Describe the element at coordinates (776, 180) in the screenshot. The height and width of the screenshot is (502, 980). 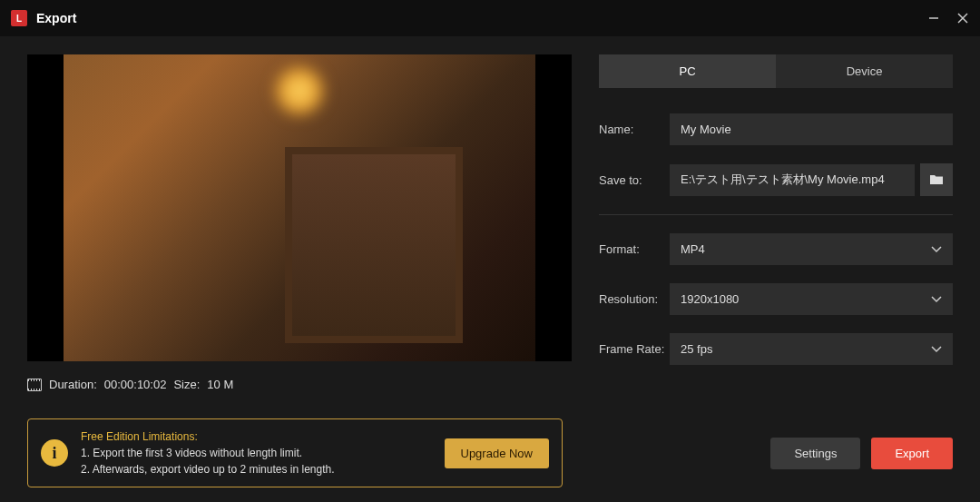
I see `saveto-row: Save to:` at that location.